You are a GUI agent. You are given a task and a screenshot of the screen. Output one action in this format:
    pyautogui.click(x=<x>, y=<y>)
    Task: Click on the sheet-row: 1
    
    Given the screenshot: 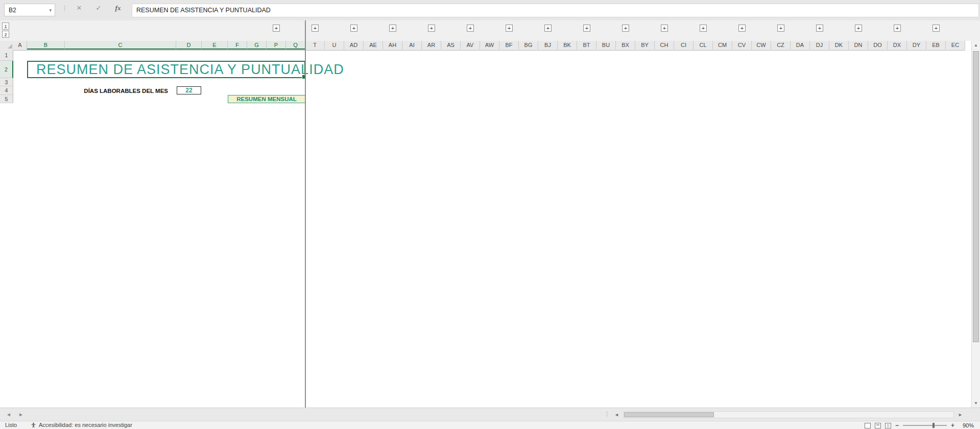 What is the action you would take?
    pyautogui.click(x=483, y=55)
    